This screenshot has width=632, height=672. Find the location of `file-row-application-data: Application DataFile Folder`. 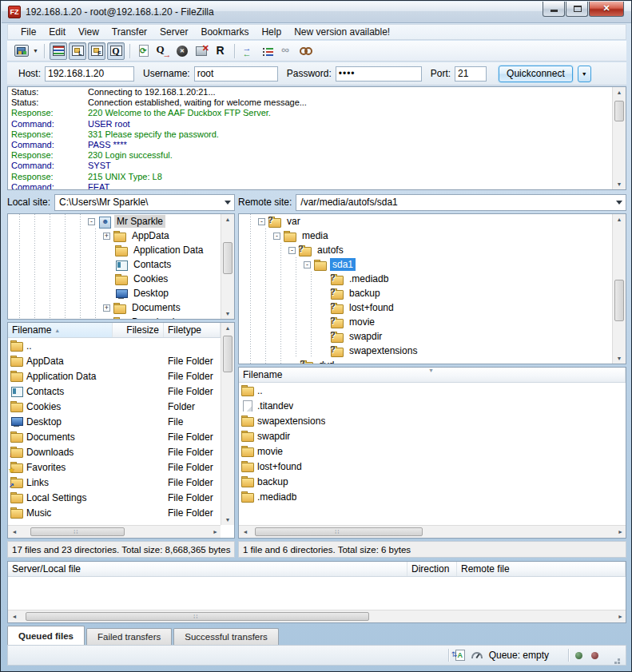

file-row-application-data: Application DataFile Folder is located at coordinates (121, 376).